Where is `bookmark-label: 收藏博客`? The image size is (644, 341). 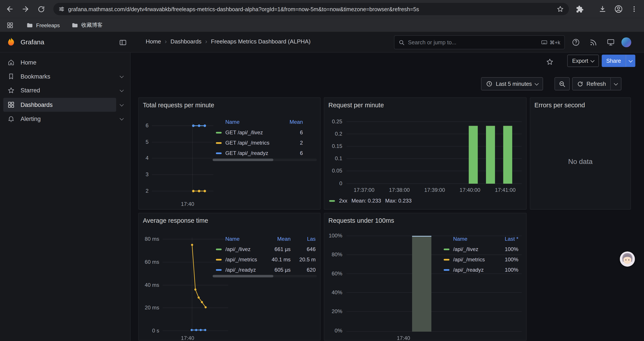 bookmark-label: 收藏博客 is located at coordinates (92, 25).